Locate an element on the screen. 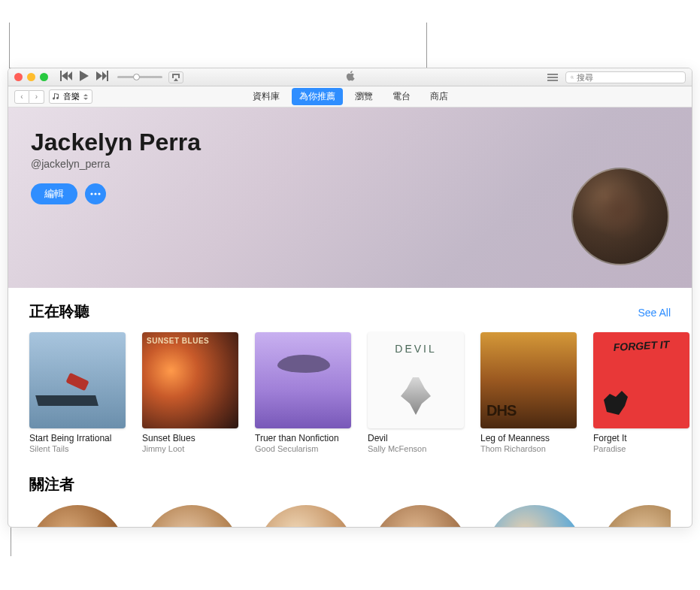 The image size is (700, 590). tab-browse: 瀏覽 is located at coordinates (364, 96).